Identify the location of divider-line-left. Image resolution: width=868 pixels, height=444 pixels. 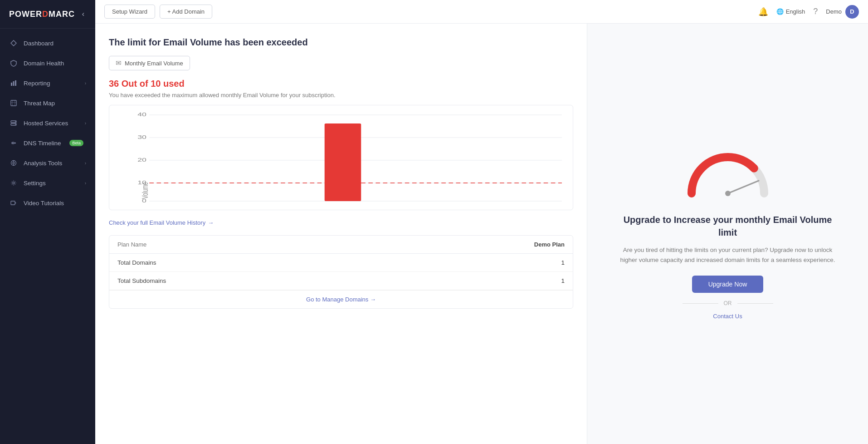
(700, 303).